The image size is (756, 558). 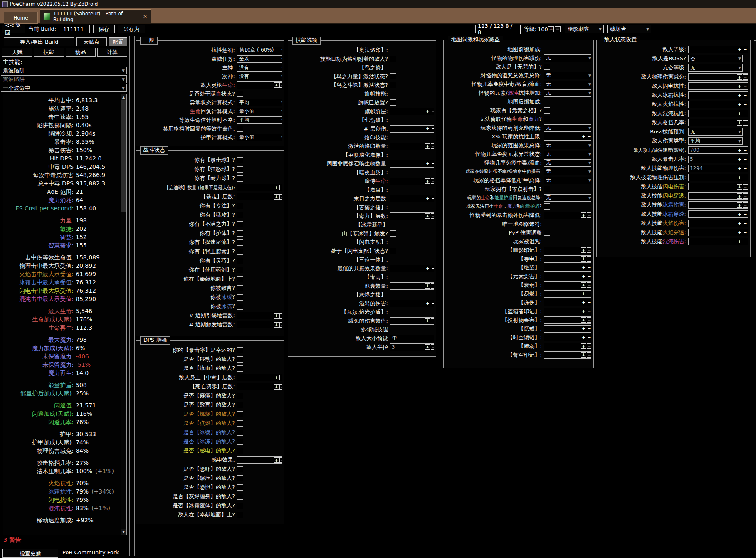 What do you see at coordinates (715, 59) in the screenshot?
I see `dropdown: 否▼` at bounding box center [715, 59].